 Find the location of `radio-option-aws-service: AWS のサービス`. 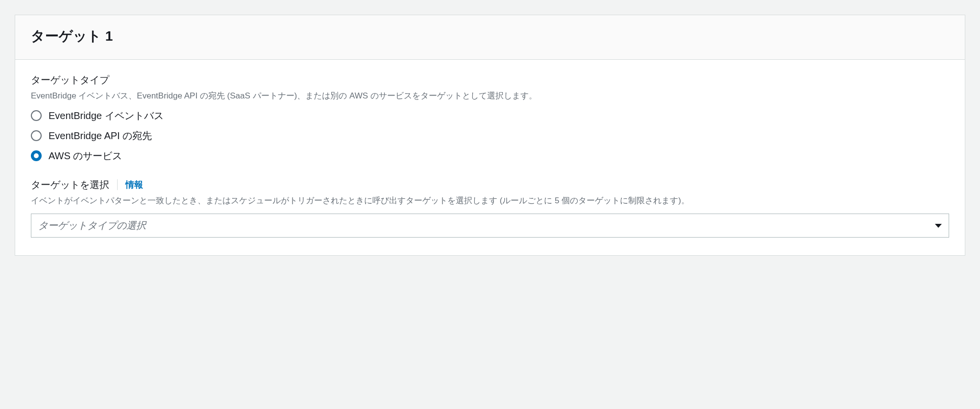

radio-option-aws-service: AWS のサービス is located at coordinates (490, 156).